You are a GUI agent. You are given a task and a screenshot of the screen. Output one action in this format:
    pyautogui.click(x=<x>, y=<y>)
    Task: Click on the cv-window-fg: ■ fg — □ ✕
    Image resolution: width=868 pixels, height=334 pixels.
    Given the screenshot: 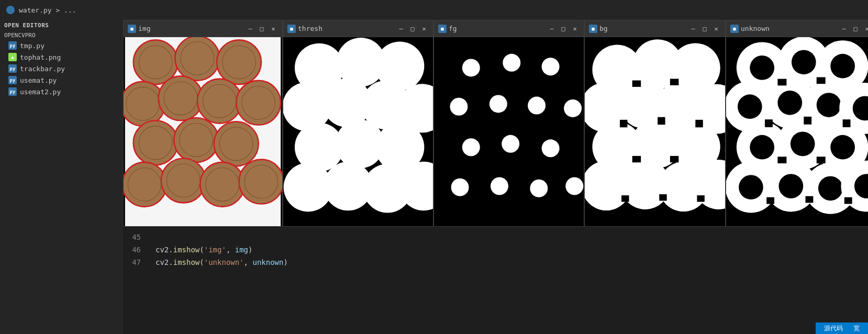 What is the action you would take?
    pyautogui.click(x=509, y=124)
    